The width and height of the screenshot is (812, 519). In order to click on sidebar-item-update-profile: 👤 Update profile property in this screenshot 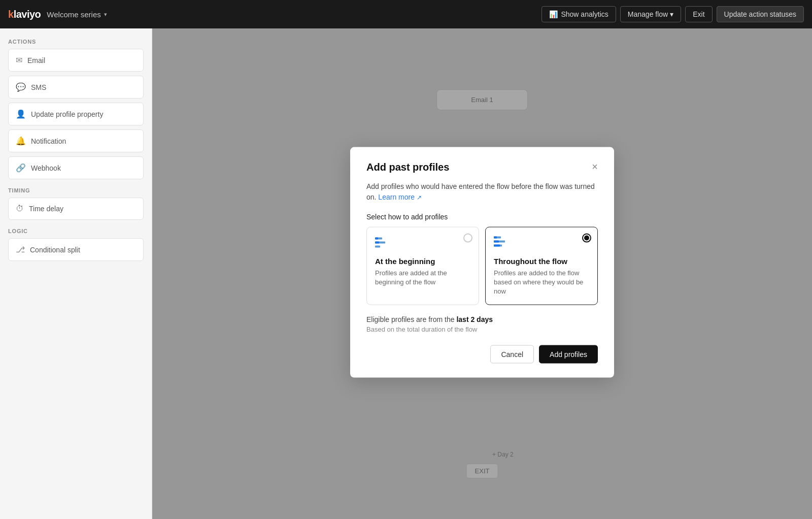, I will do `click(76, 114)`.